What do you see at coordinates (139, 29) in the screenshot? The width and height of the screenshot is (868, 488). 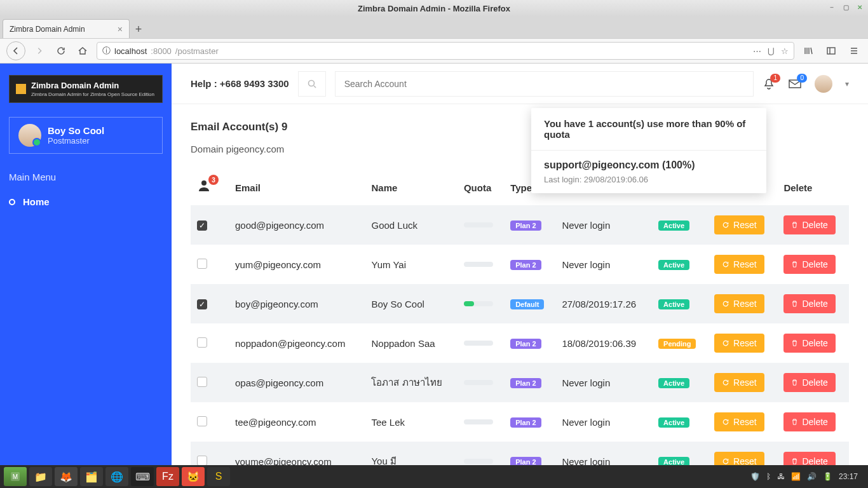 I see `new-tab-button: +` at bounding box center [139, 29].